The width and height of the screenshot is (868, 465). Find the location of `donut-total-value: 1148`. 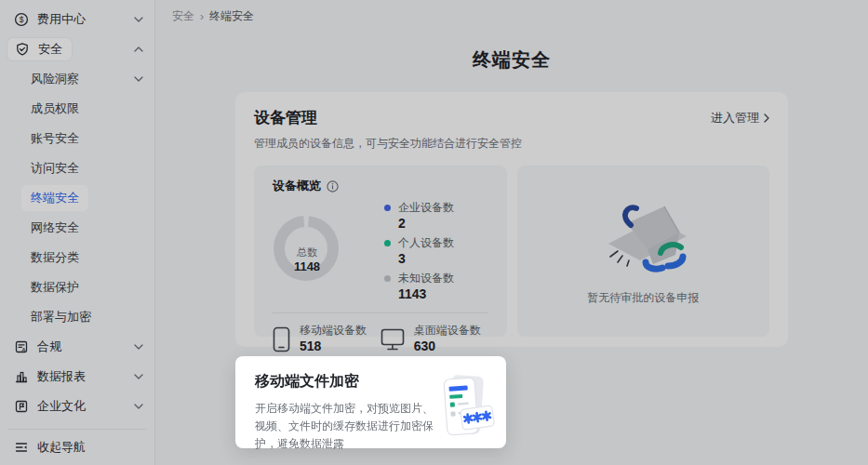

donut-total-value: 1148 is located at coordinates (307, 267).